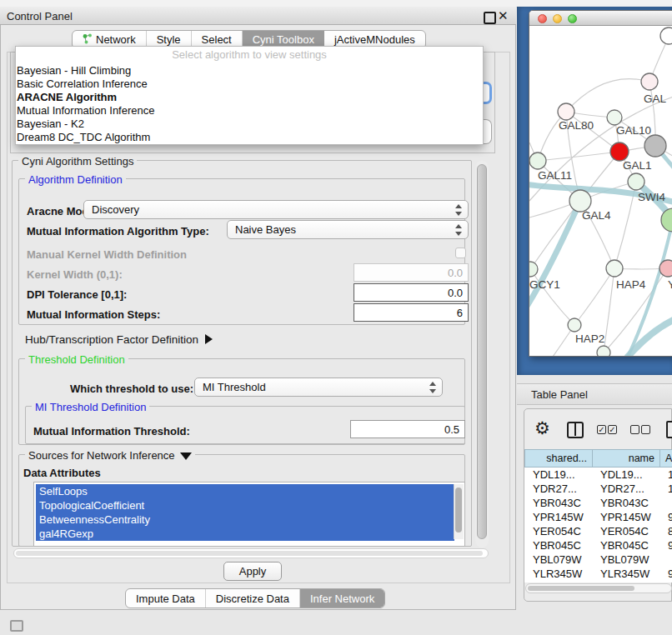  I want to click on network-node-hap2, so click(574, 325).